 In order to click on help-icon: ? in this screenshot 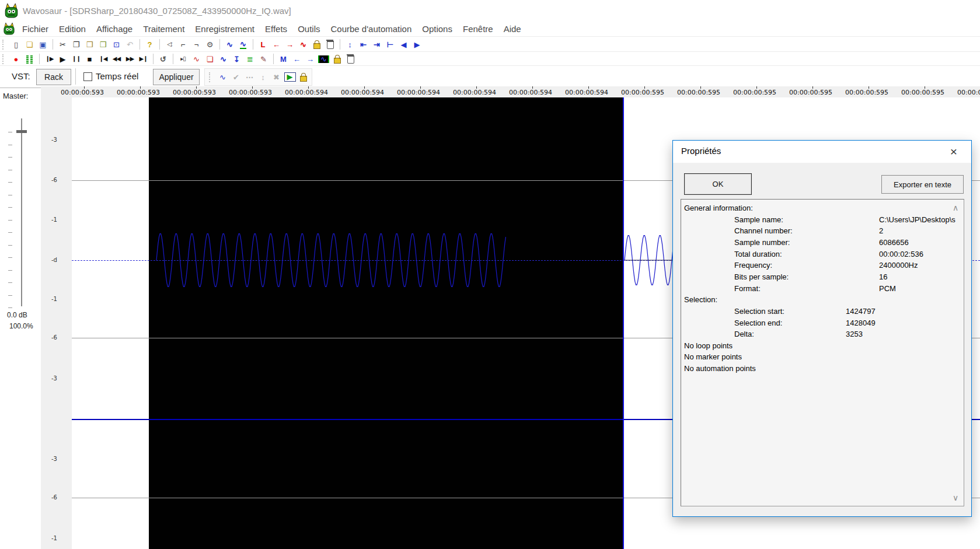, I will do `click(149, 44)`.